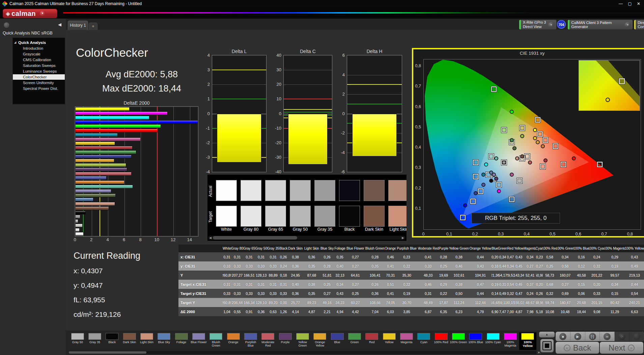 The height and width of the screenshot is (355, 644). What do you see at coordinates (607, 336) in the screenshot?
I see `loop-button: ∞` at bounding box center [607, 336].